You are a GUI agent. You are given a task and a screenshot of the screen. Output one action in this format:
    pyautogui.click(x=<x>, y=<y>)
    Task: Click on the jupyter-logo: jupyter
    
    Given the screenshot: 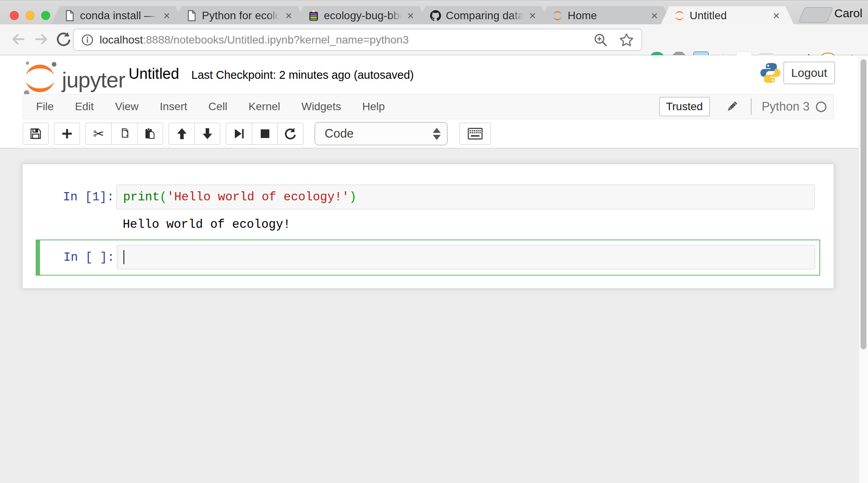 What is the action you would take?
    pyautogui.click(x=73, y=78)
    